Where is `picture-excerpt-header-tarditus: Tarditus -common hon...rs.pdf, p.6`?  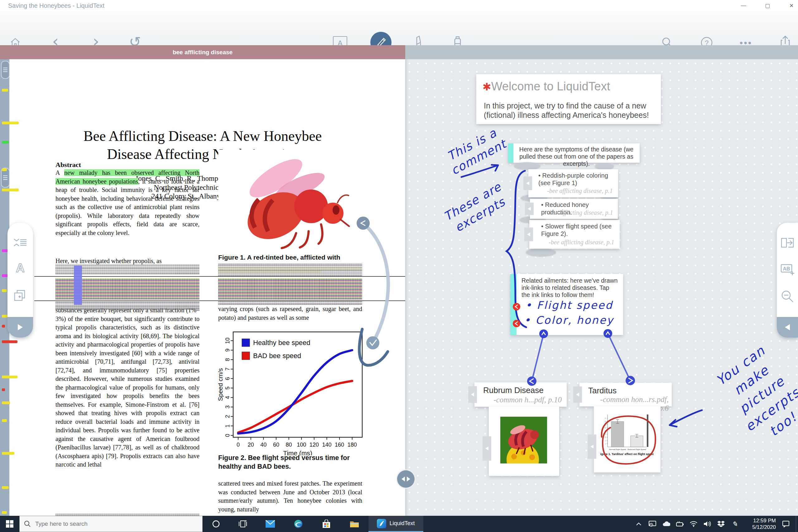
picture-excerpt-header-tarditus: Tarditus -common hon...rs.pdf, p.6 is located at coordinates (626, 395).